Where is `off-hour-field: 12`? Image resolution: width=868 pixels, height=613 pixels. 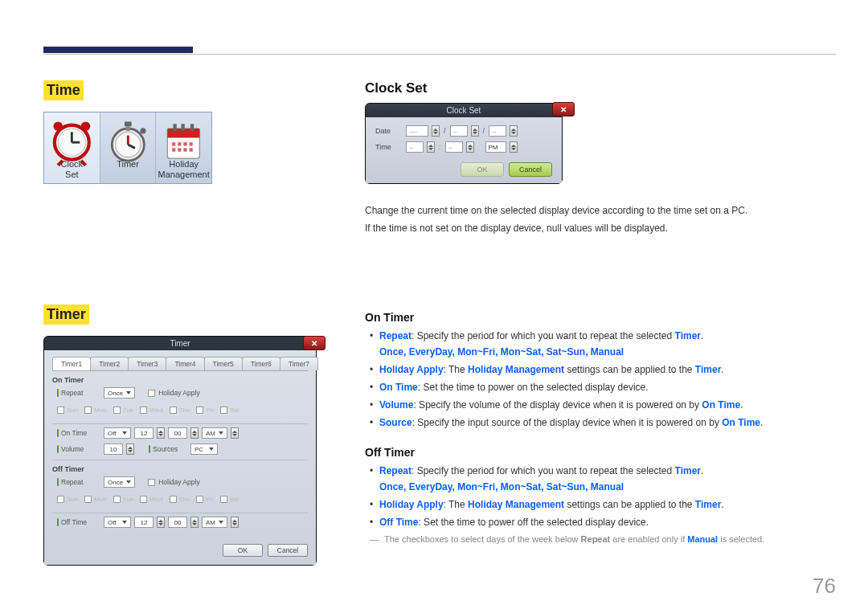
off-hour-field: 12 is located at coordinates (144, 522).